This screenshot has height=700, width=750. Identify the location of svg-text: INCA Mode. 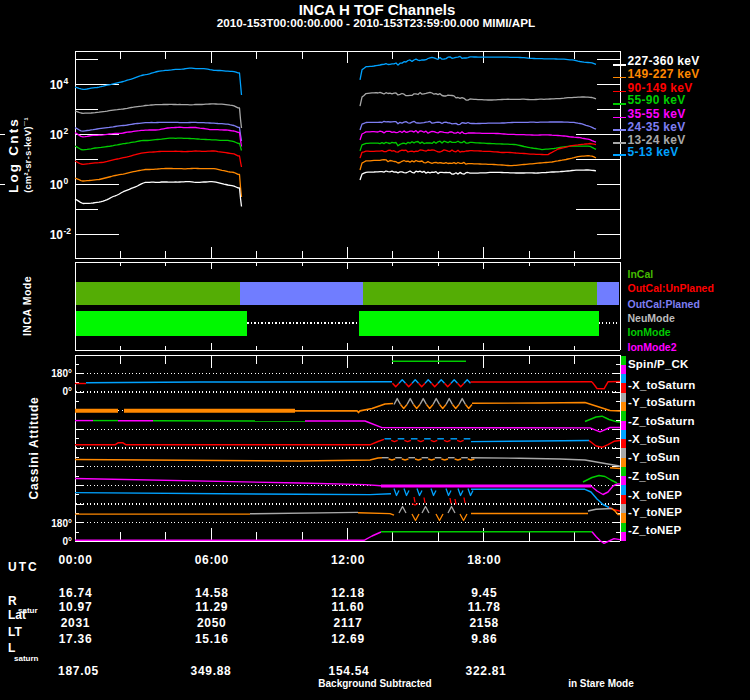
(27, 306).